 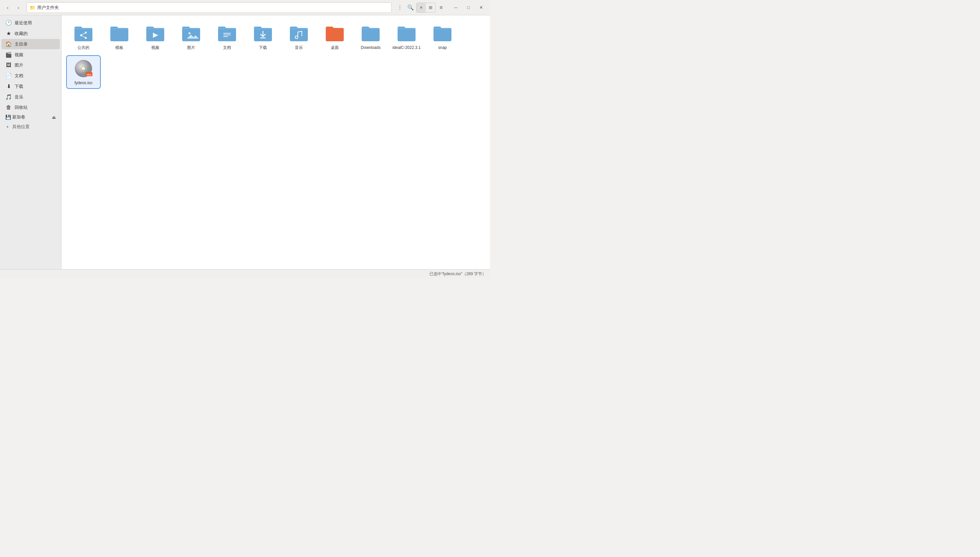 I want to click on svg-text: ISO, so click(x=89, y=75).